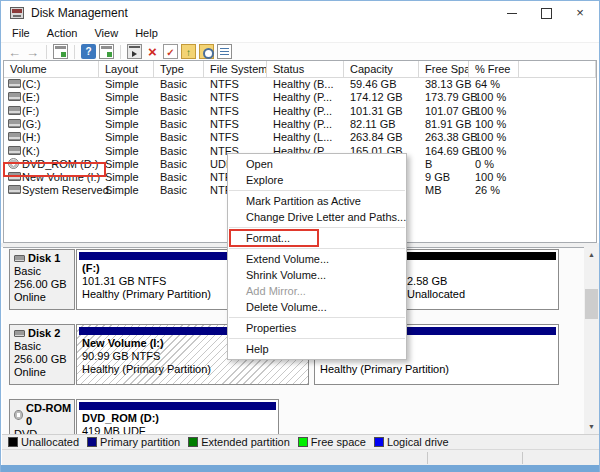  I want to click on scroll-down-arrow: ▼, so click(592, 426).